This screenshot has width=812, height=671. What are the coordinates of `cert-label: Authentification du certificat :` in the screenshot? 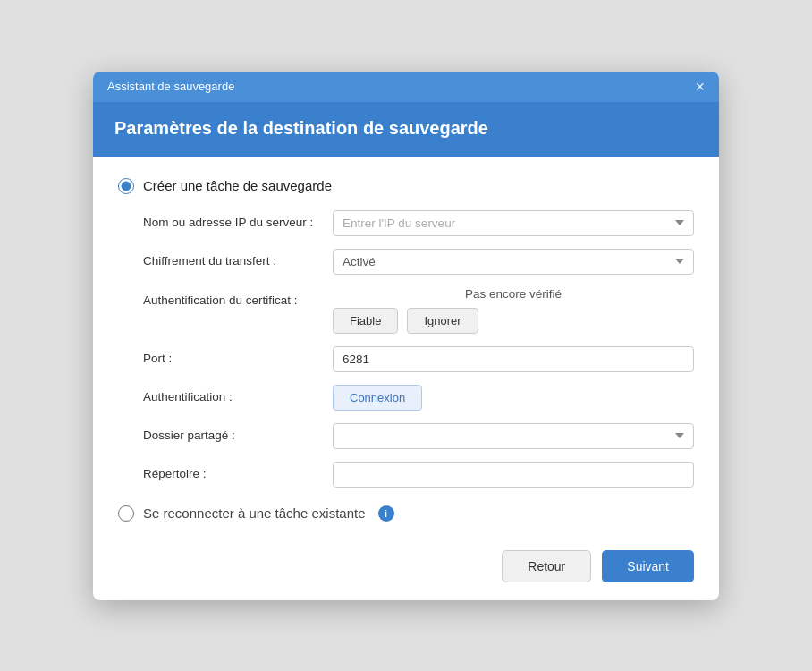 It's located at (233, 299).